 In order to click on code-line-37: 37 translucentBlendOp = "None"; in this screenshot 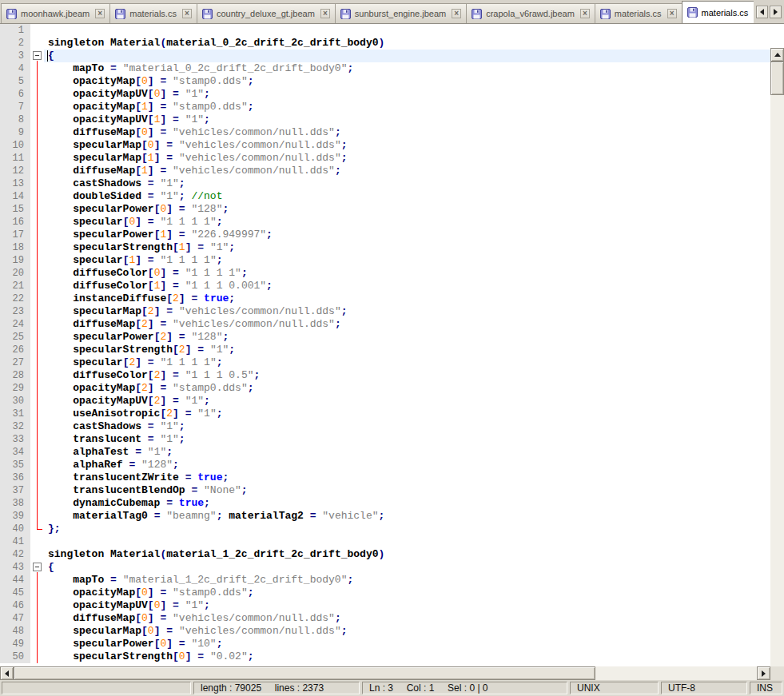, I will do `click(385, 491)`.